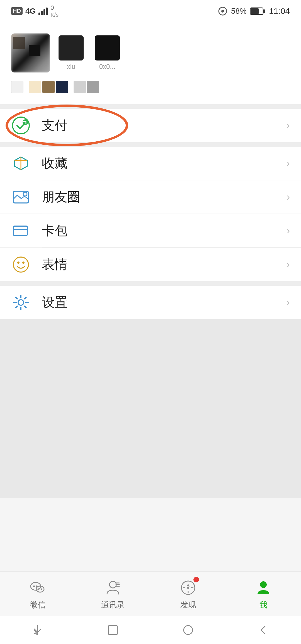 Image resolution: width=301 pixels, height=644 pixels. What do you see at coordinates (288, 302) in the screenshot?
I see `chevron-settings: ›` at bounding box center [288, 302].